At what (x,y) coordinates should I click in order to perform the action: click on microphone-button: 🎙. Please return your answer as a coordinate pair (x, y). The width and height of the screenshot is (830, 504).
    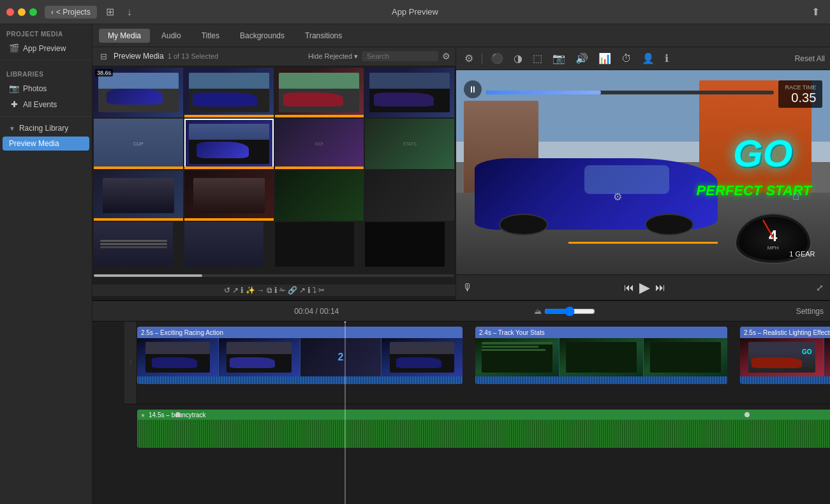
    Looking at the image, I should click on (468, 288).